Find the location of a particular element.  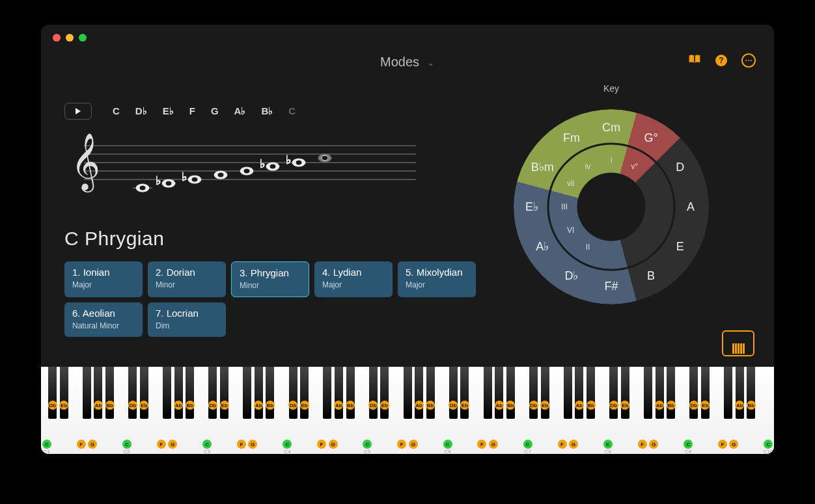

mode-card: 6. AeolianNatural Minor is located at coordinates (104, 320).